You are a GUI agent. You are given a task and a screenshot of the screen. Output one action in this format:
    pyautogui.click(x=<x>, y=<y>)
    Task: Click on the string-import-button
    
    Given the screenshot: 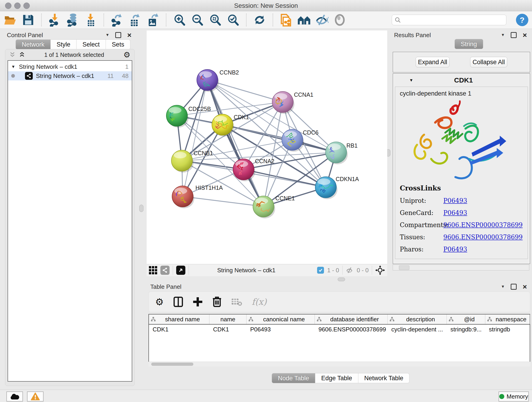 What is the action you would take?
    pyautogui.click(x=286, y=20)
    